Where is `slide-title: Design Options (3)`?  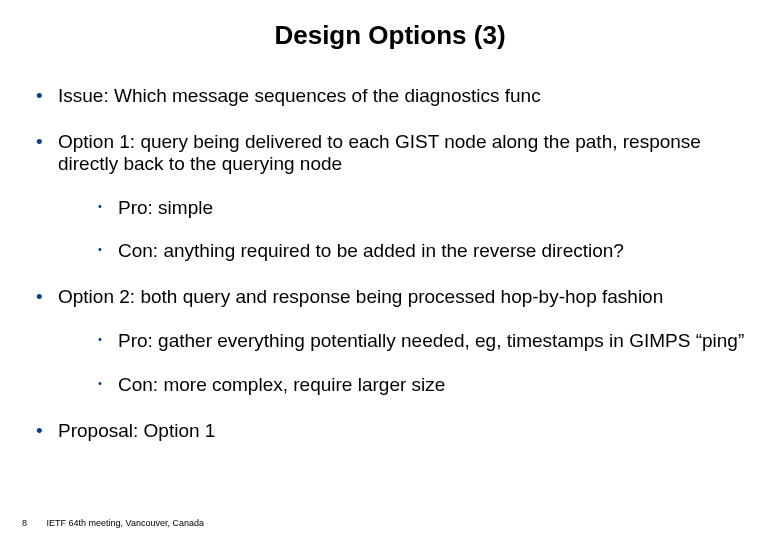 slide-title: Design Options (3) is located at coordinates (390, 30).